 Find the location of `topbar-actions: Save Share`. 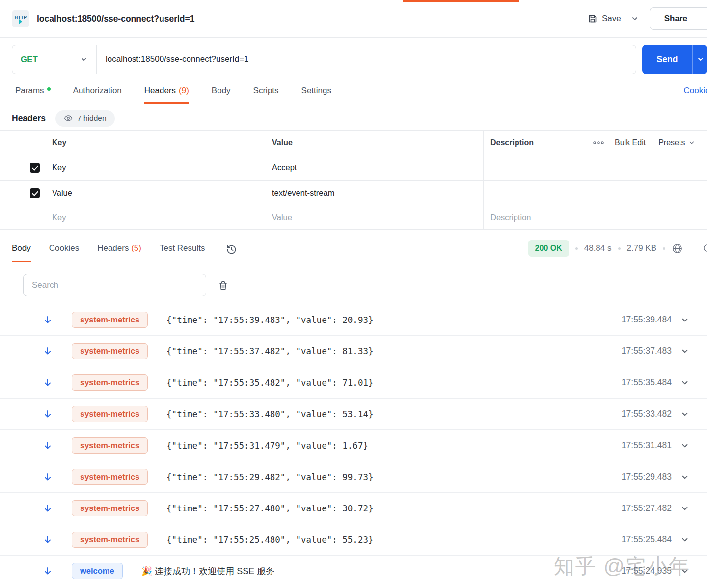

topbar-actions: Save Share is located at coordinates (647, 19).